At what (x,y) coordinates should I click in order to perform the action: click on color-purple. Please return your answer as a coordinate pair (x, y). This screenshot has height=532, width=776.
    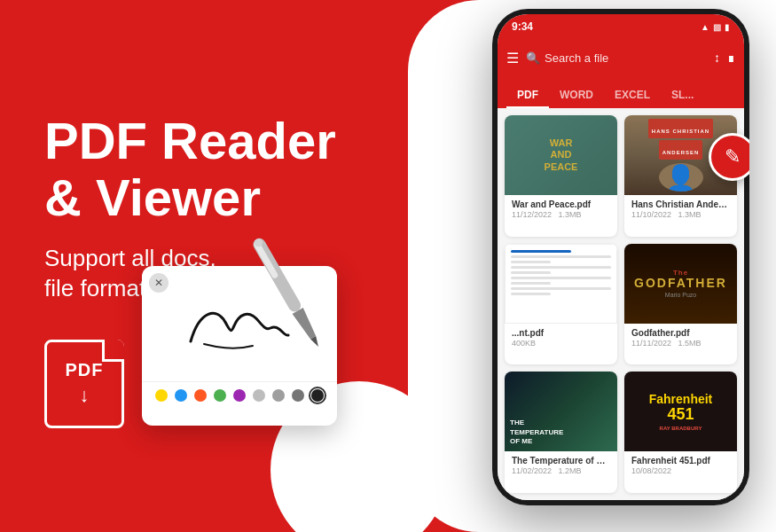
    Looking at the image, I should click on (239, 395).